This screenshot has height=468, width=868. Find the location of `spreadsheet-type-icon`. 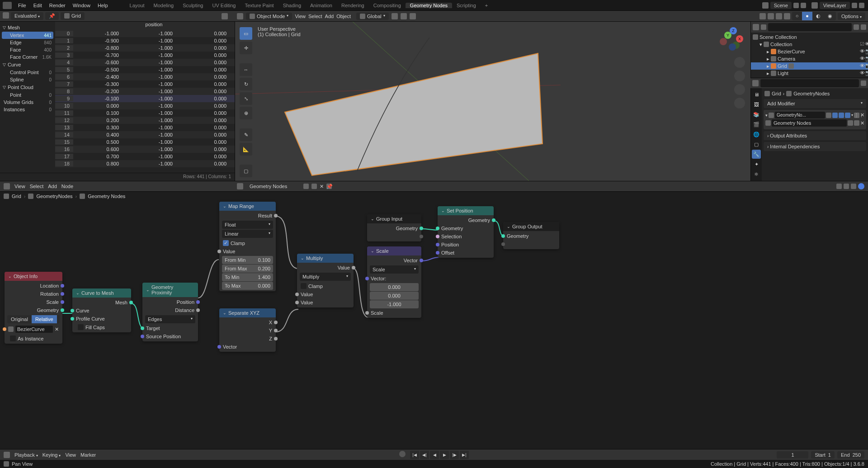

spreadsheet-type-icon is located at coordinates (6, 15).